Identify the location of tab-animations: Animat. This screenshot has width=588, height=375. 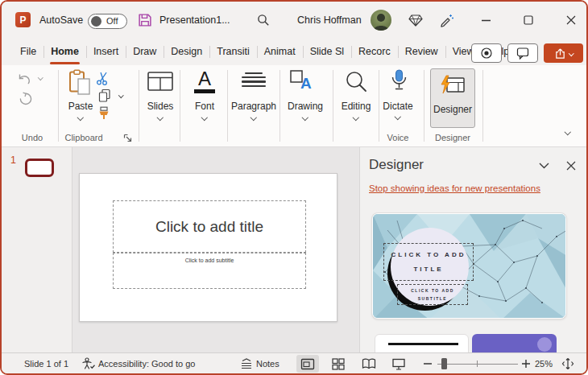
(280, 52).